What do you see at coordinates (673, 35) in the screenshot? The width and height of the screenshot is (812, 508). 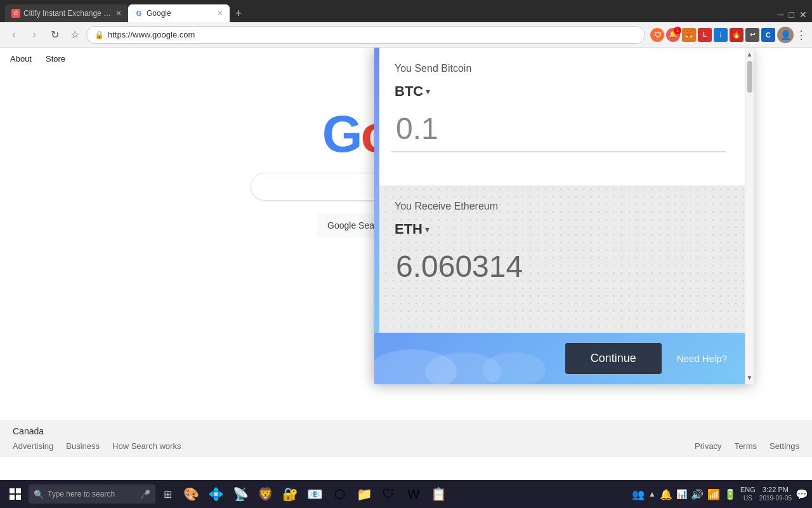 I see `notification-icon: 🔔 1` at bounding box center [673, 35].